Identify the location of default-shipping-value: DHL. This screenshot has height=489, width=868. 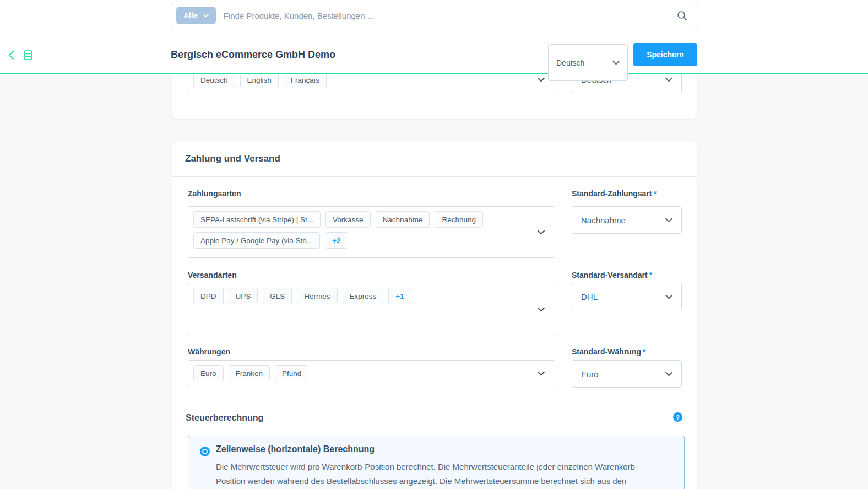
(589, 297).